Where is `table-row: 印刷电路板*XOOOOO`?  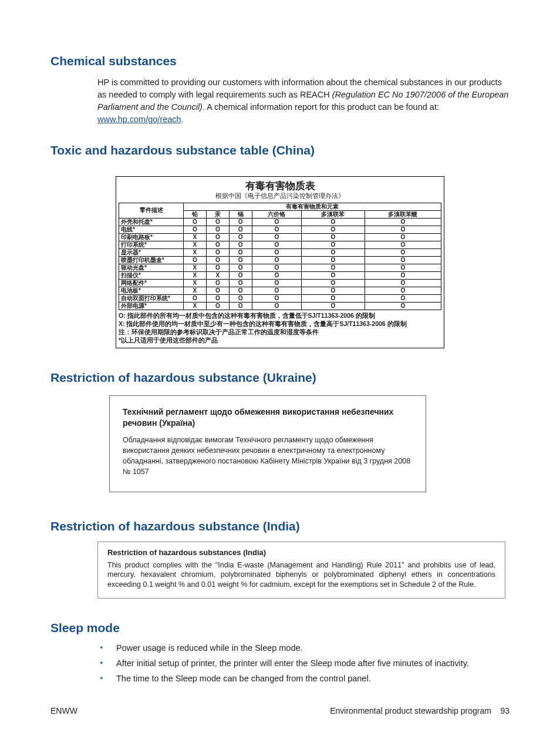 table-row: 印刷电路板*XOOOOO is located at coordinates (281, 237).